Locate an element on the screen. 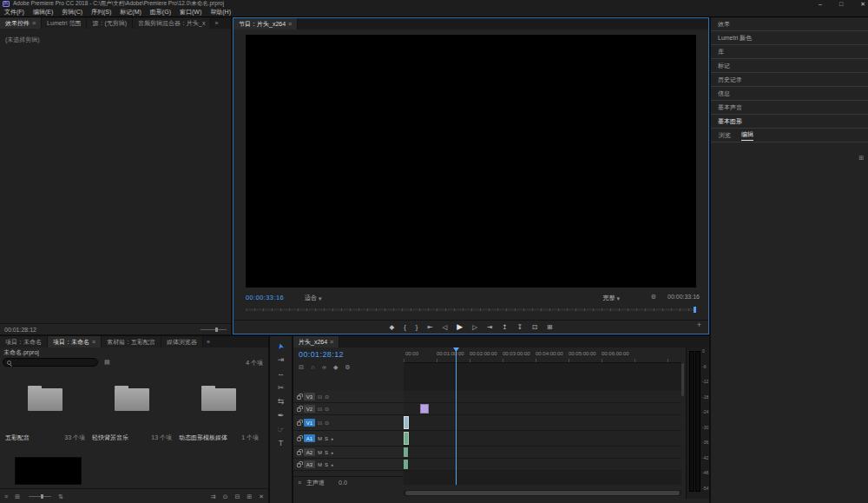 This screenshot has height=503, width=868. zoom-level-dropdown: 适合 ▾ is located at coordinates (313, 298).